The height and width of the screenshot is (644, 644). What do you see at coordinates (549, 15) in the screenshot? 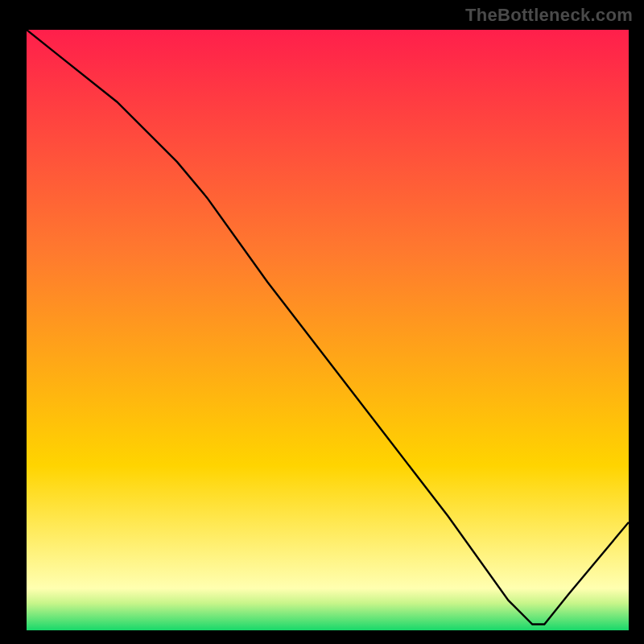
I see `attribution-text: TheBottleneck.com` at bounding box center [549, 15].